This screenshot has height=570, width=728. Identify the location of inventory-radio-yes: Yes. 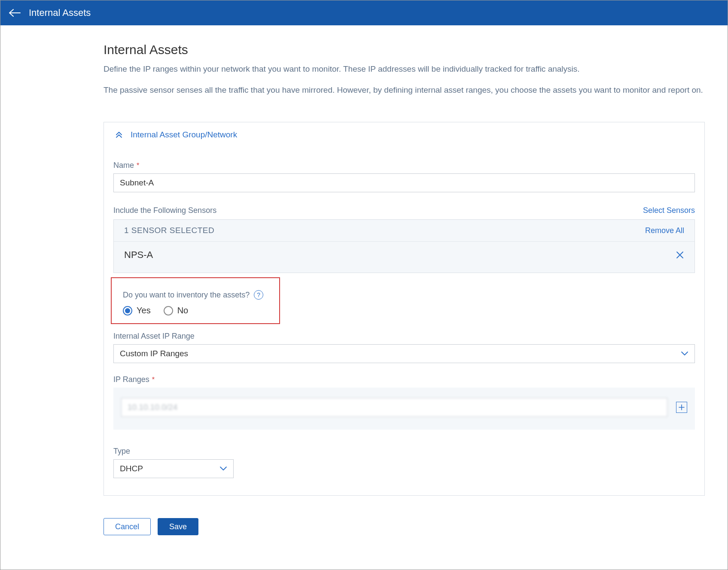
(137, 311).